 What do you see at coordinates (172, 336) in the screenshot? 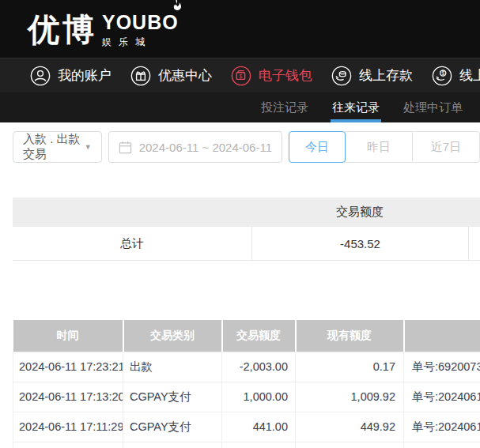
I see `col-header-type: 交易类别` at bounding box center [172, 336].